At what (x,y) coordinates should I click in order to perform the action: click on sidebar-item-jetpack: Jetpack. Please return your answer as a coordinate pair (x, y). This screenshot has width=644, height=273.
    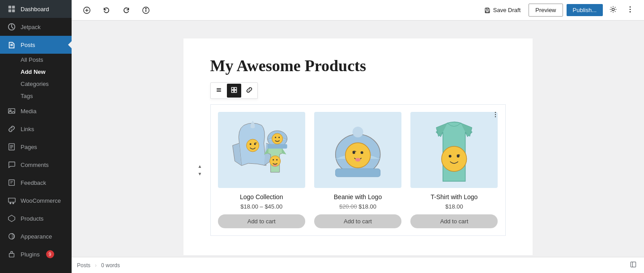
    Looking at the image, I should click on (36, 27).